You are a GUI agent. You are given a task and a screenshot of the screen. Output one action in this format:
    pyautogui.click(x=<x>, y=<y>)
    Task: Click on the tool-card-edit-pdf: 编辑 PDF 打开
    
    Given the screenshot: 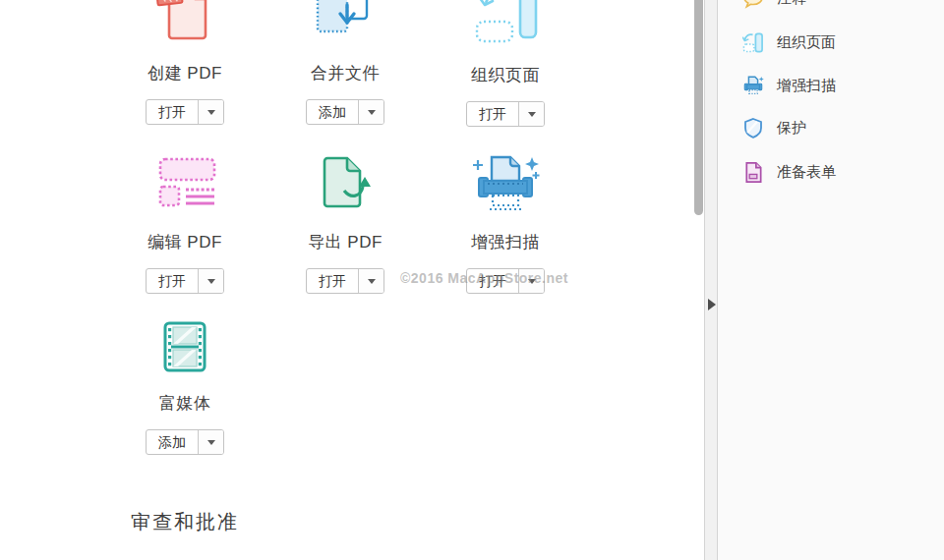 What is the action you would take?
    pyautogui.click(x=185, y=224)
    